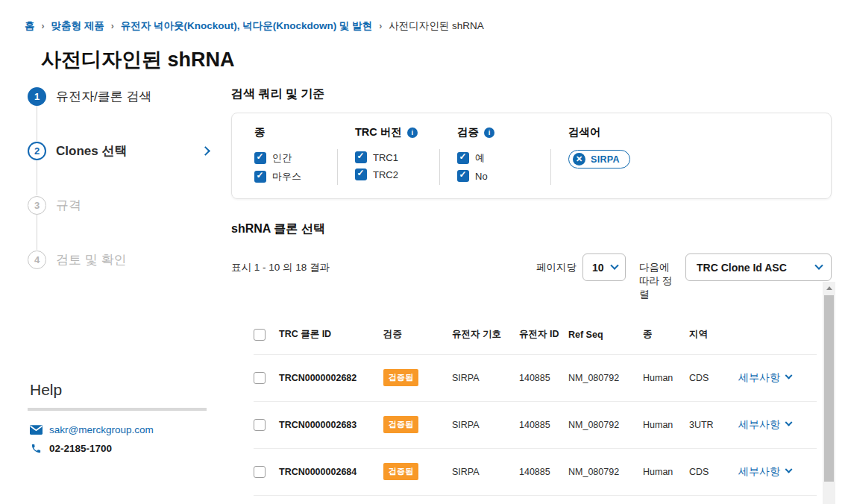 The width and height of the screenshot is (848, 504). Describe the element at coordinates (295, 158) in the screenshot. I see `checkbox-human: 인간` at that location.